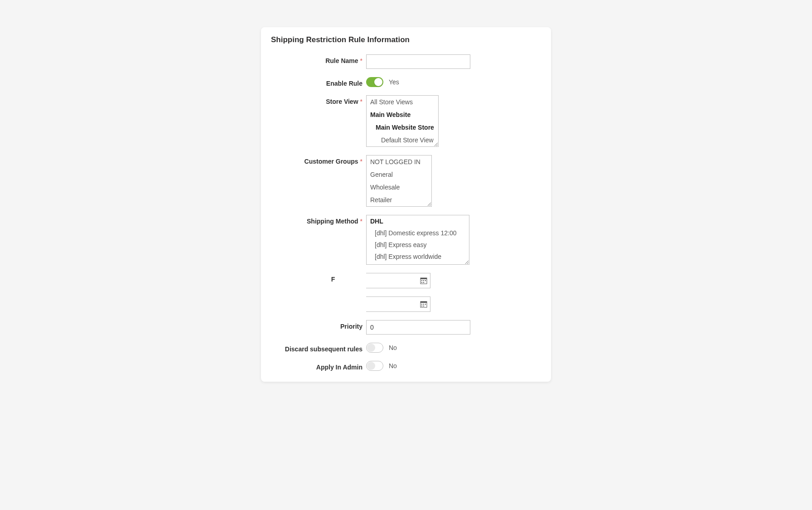 The image size is (812, 510). What do you see at coordinates (319, 100) in the screenshot?
I see `label-store-view: Store View*` at bounding box center [319, 100].